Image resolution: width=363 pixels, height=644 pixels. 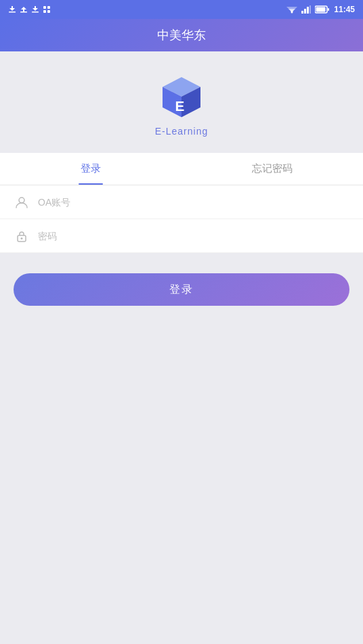 I want to click on button-area: 登录, so click(x=182, y=279).